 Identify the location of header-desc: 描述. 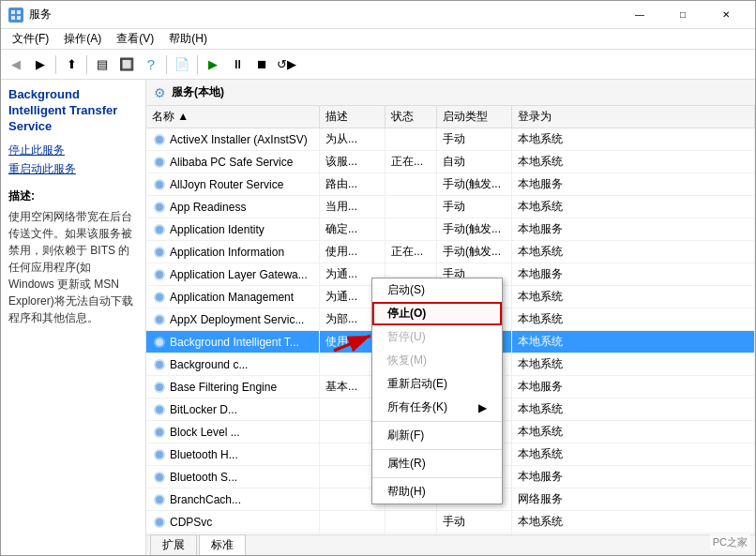
(353, 116).